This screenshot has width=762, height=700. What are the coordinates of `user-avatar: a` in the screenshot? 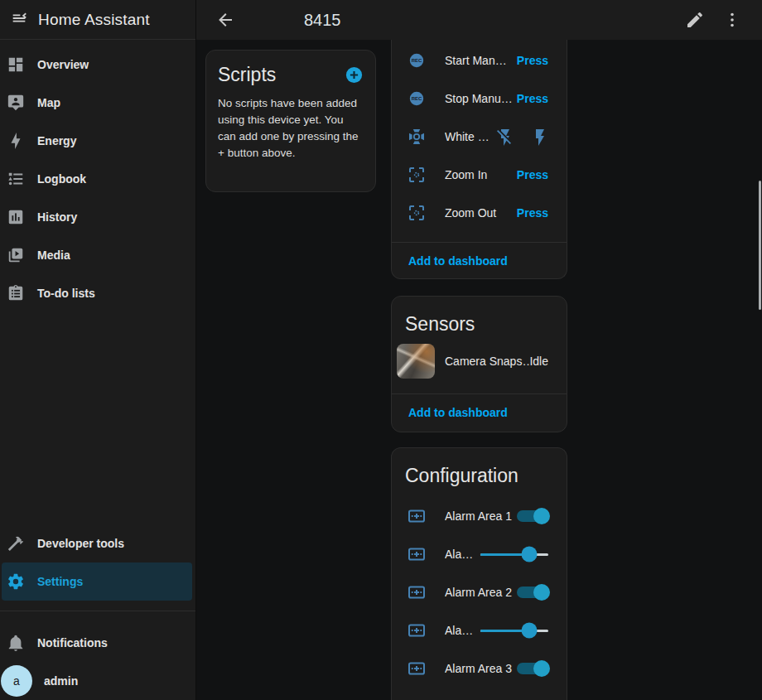 It's located at (17, 681).